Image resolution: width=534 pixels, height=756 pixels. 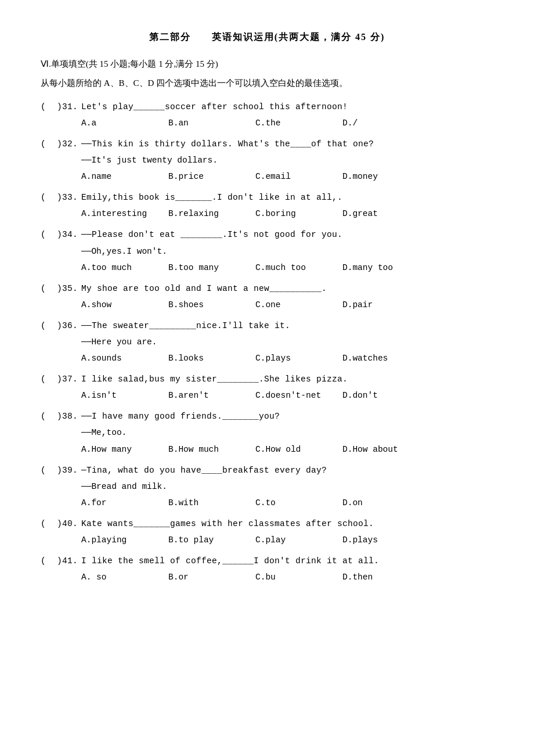 What do you see at coordinates (386, 449) in the screenshot?
I see `option-item: D.How about` at bounding box center [386, 449].